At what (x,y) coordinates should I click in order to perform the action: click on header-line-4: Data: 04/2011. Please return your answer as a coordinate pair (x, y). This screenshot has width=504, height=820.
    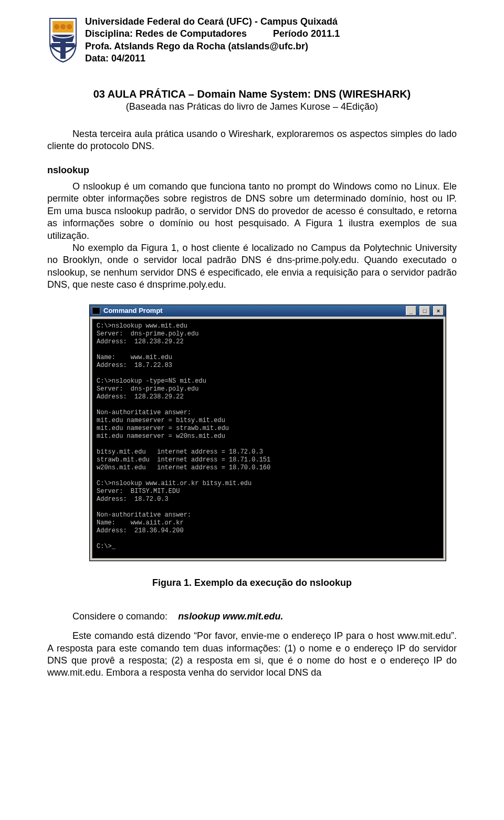
    Looking at the image, I should click on (212, 59).